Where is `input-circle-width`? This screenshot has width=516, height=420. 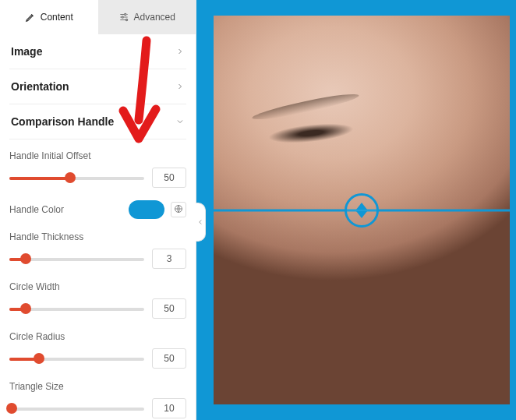 input-circle-width is located at coordinates (169, 309).